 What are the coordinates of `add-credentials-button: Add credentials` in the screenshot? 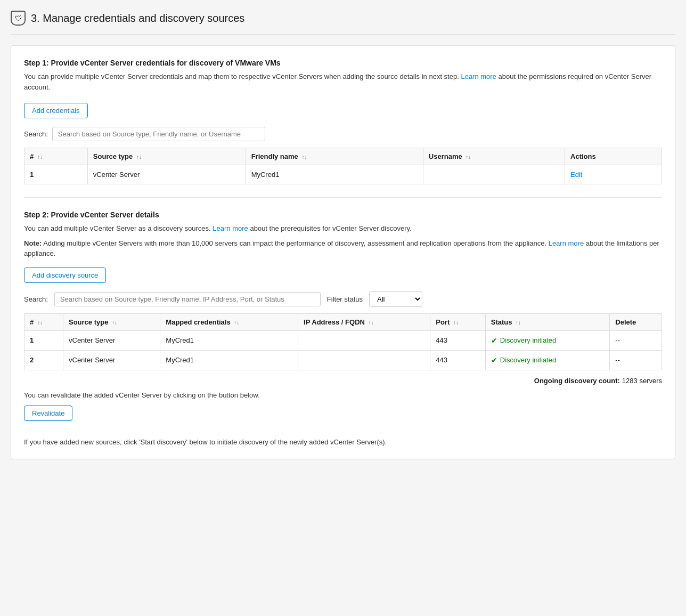 It's located at (56, 111).